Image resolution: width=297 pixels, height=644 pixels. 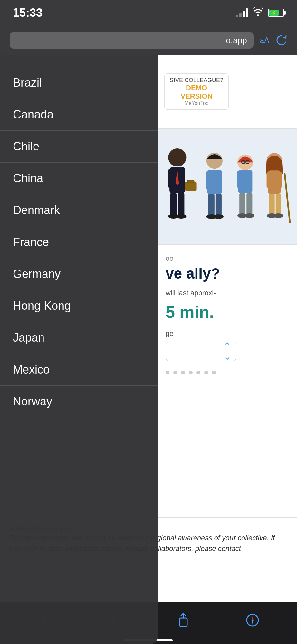 I want to click on country-item-brazil: Brazil, so click(x=79, y=83).